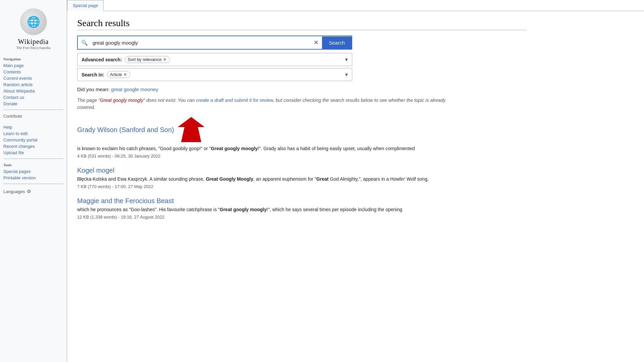 This screenshot has width=644, height=362. Describe the element at coordinates (34, 59) in the screenshot. I see `nav-title: Navigation` at that location.